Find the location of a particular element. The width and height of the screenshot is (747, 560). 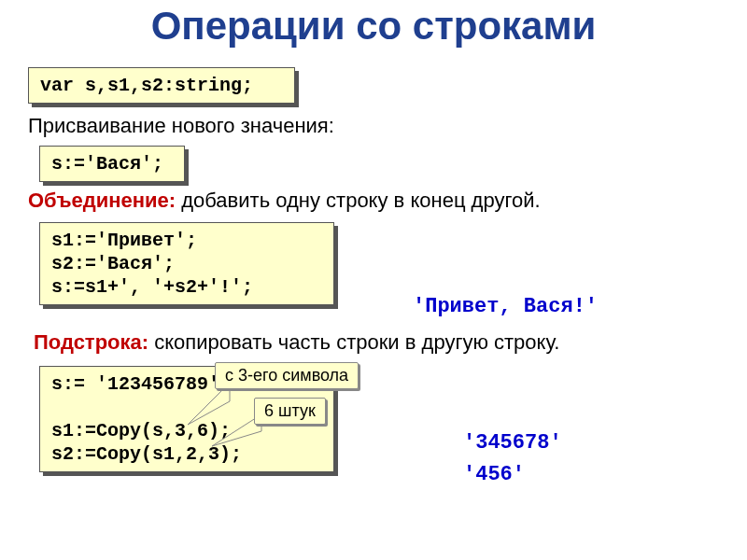

code-var-decl: var s,s1,s2:string; is located at coordinates (162, 86).